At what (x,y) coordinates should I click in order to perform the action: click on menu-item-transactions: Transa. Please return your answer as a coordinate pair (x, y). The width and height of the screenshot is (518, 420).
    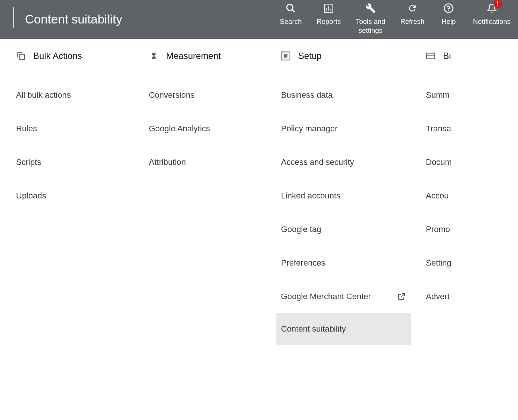
    Looking at the image, I should click on (467, 129).